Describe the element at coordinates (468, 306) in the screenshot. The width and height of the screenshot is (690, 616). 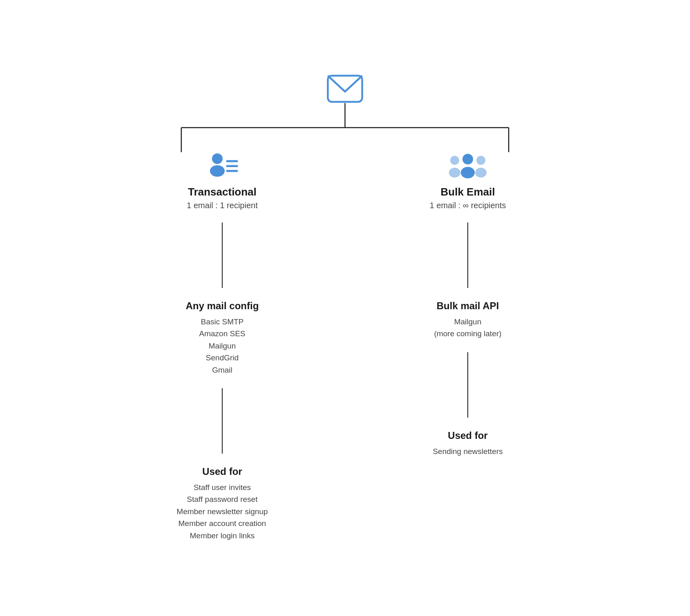
I see `bulk-mid-title: Bulk mail API` at that location.